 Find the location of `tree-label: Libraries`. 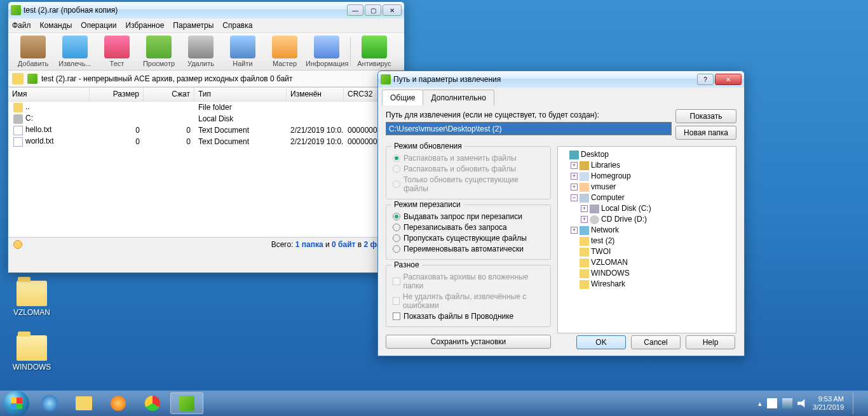

tree-label: Libraries is located at coordinates (606, 165).